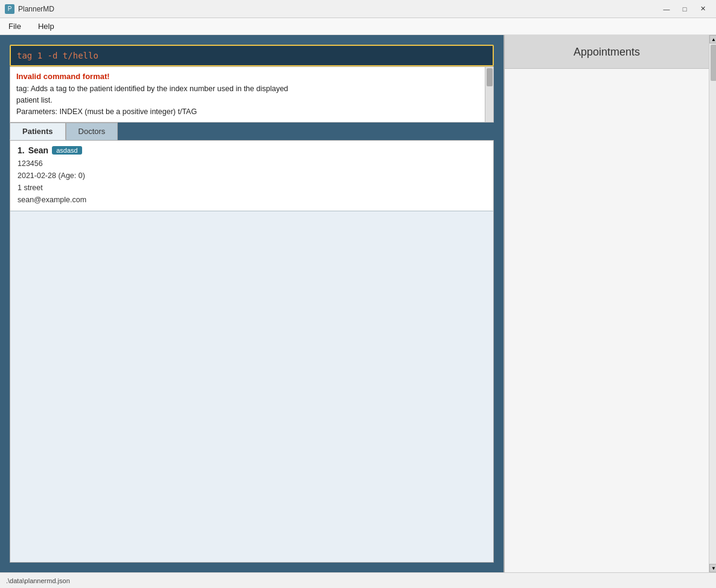  What do you see at coordinates (712, 304) in the screenshot?
I see `right-scrollbar: ▲ ▼` at bounding box center [712, 304].